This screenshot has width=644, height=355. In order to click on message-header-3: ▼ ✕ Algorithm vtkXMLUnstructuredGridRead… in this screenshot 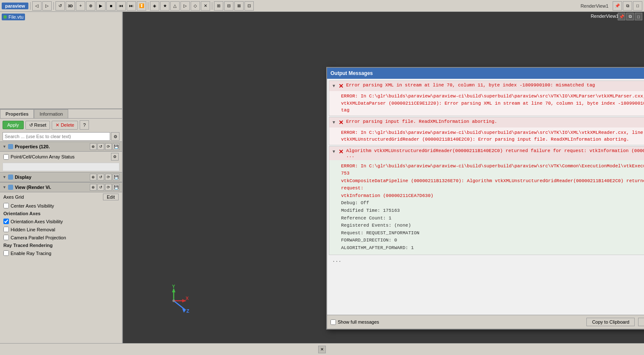, I will do `click(486, 153)`.